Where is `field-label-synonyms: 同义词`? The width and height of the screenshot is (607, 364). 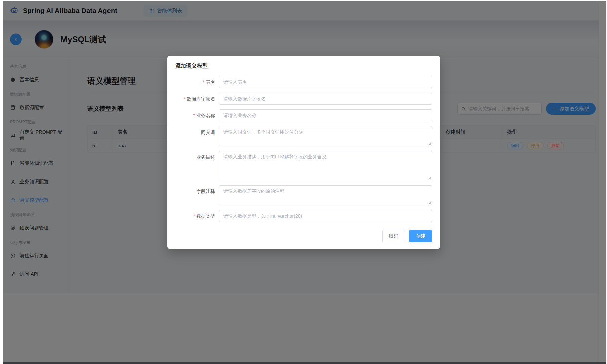 field-label-synonyms: 同义词 is located at coordinates (195, 132).